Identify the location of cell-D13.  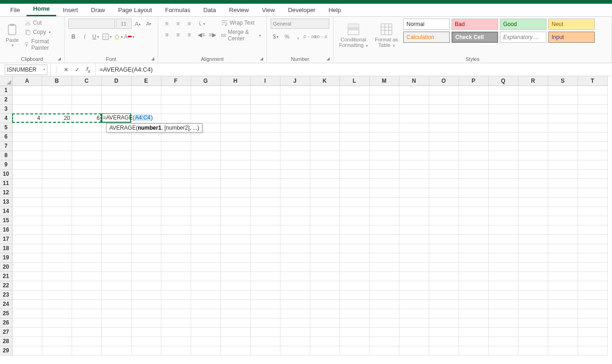
(116, 202).